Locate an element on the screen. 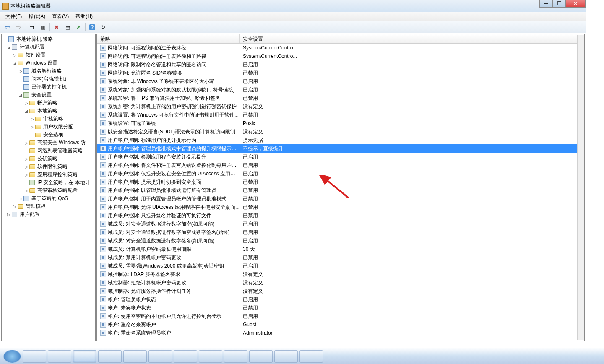 The height and width of the screenshot is (364, 604). list-row: 帐户: 管理员帐户状态已启用 is located at coordinates (341, 299).